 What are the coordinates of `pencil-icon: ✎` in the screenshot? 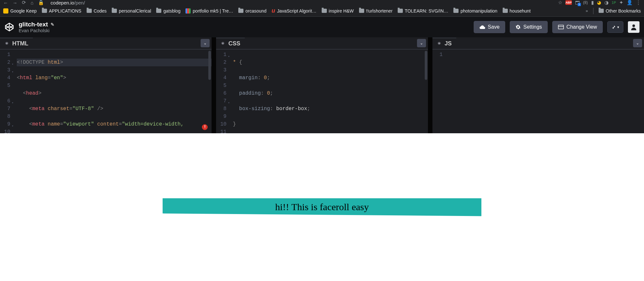 It's located at (52, 24).